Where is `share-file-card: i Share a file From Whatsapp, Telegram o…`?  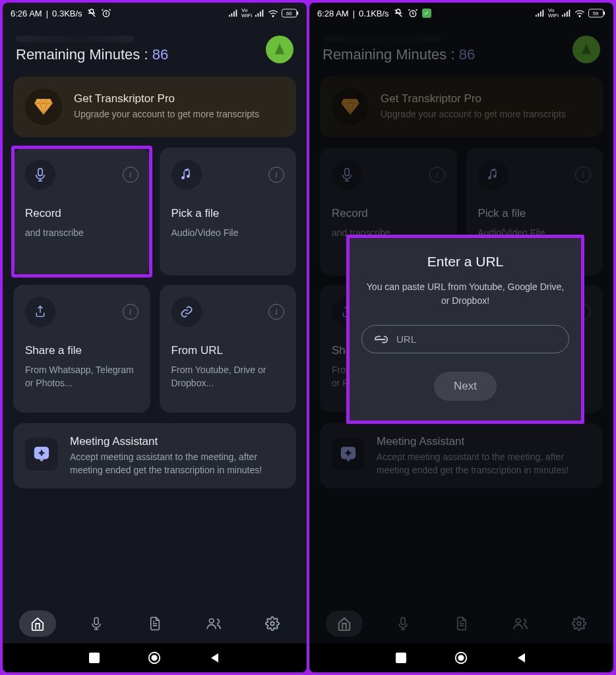 share-file-card: i Share a file From Whatsapp, Telegram o… is located at coordinates (82, 349).